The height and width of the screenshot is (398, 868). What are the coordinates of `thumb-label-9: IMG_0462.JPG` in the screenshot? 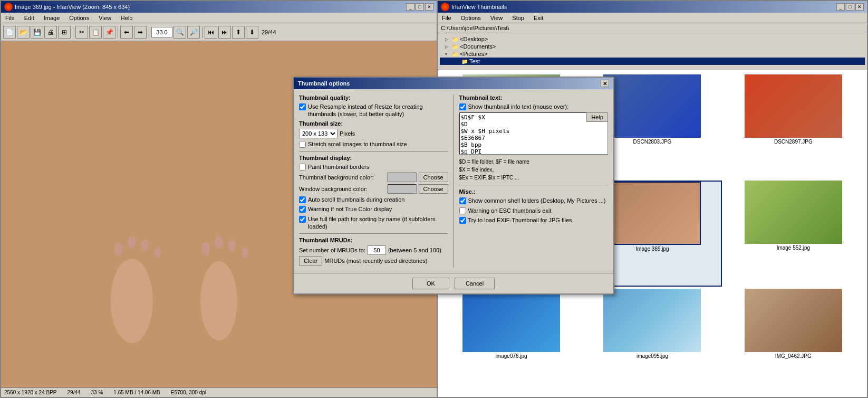 It's located at (793, 356).